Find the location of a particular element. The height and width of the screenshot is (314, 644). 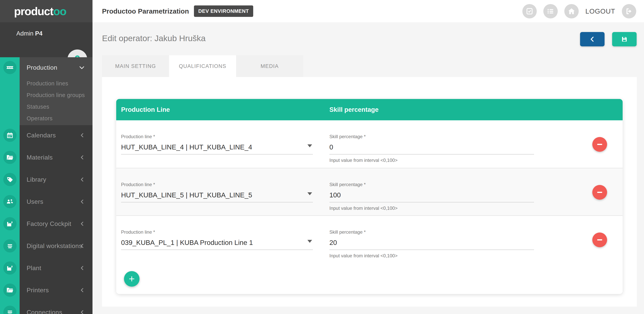

sidebar-item-production-line-groups: Production line groups is located at coordinates (46, 95).